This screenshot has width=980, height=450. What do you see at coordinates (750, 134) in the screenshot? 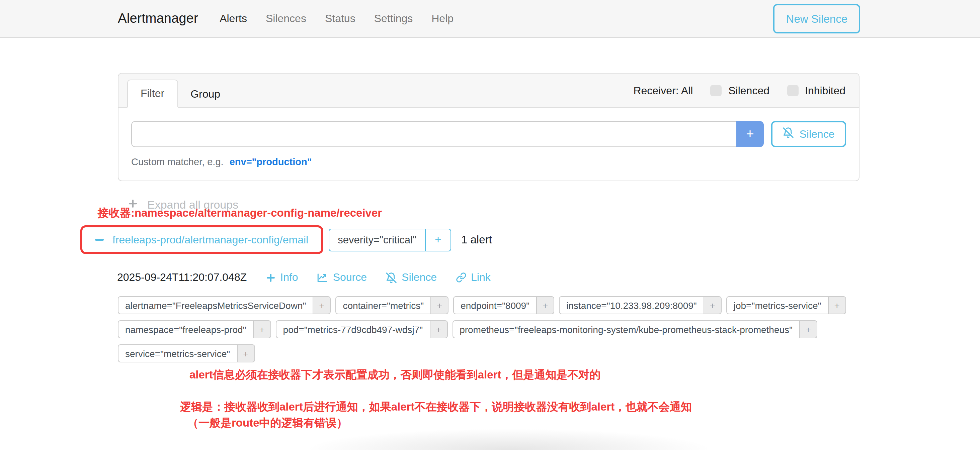
I see `add-matcher-button: +` at bounding box center [750, 134].